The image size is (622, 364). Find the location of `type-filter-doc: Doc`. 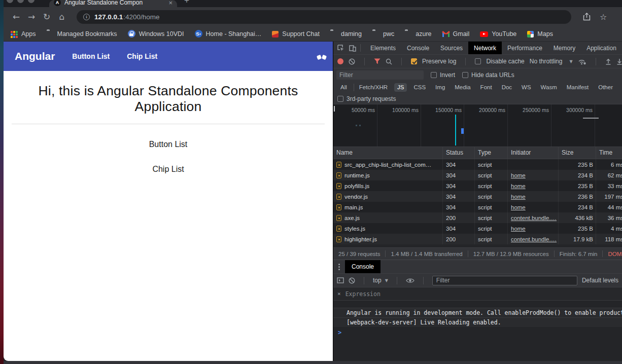

type-filter-doc: Doc is located at coordinates (507, 87).